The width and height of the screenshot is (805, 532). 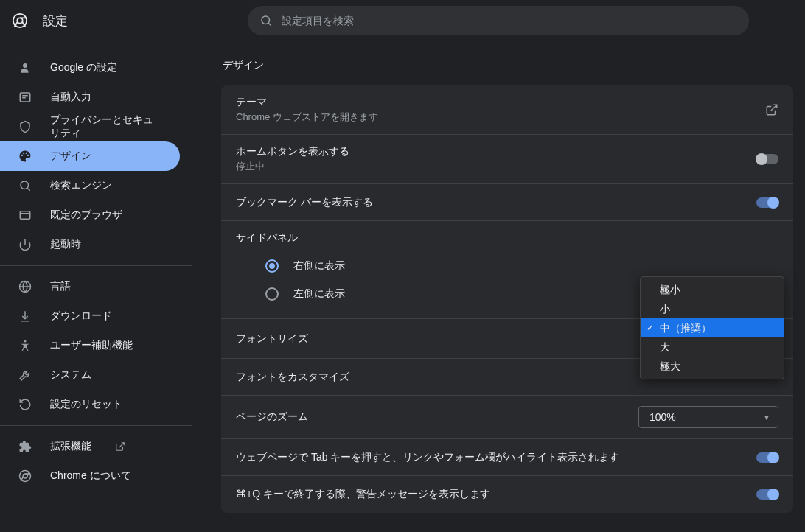 What do you see at coordinates (428, 458) in the screenshot?
I see `tab-highlight-label: ウェブページで Tab キーを押すと、リンクやフォーム欄がハイライト表示されます` at bounding box center [428, 458].